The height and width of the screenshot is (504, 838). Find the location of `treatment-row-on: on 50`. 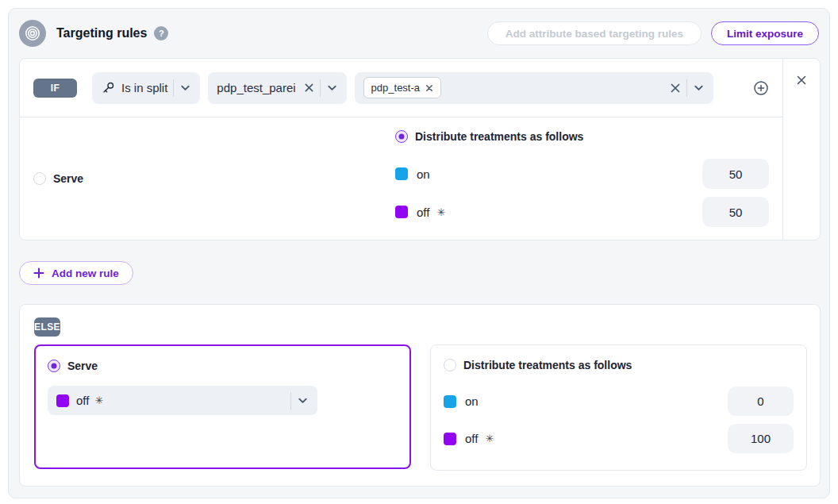

treatment-row-on: on 50 is located at coordinates (582, 174).